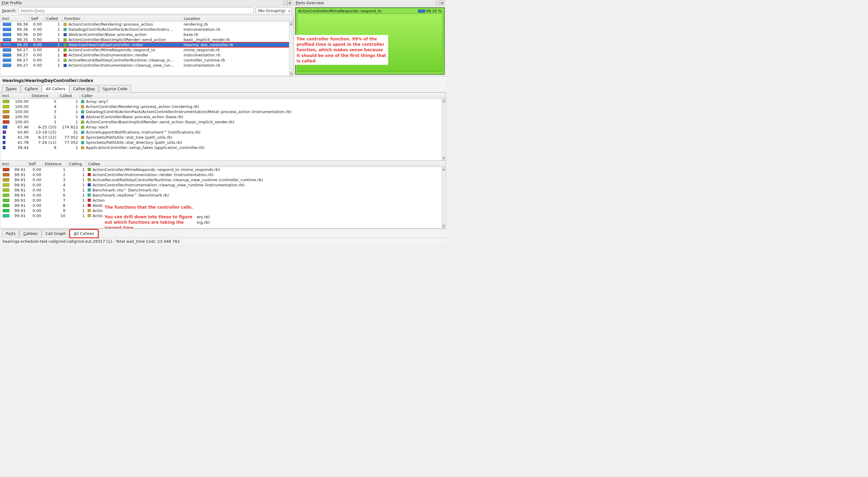 This screenshot has height=477, width=868. What do you see at coordinates (44, 148) in the screenshot?
I see `distance-value: 9` at bounding box center [44, 148].